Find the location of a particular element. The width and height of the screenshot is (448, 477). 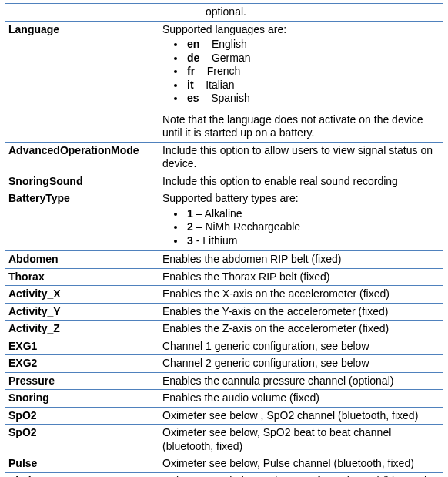

list-item: fr – French is located at coordinates (313, 72).